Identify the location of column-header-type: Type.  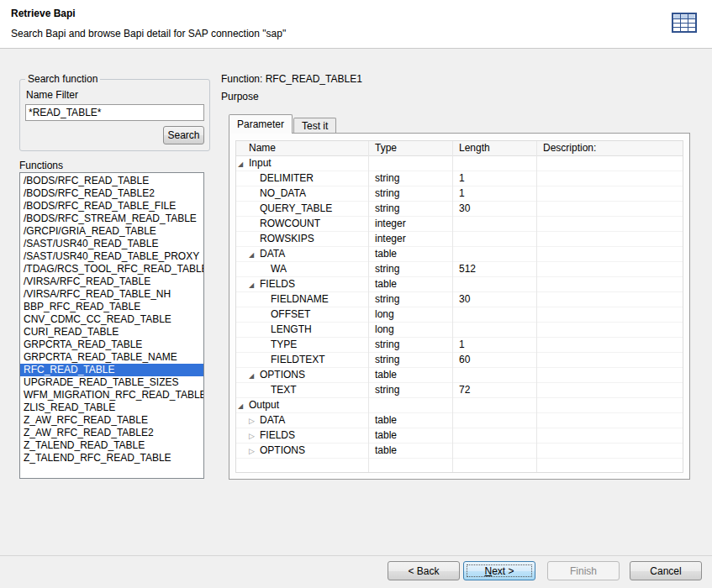
(410, 148).